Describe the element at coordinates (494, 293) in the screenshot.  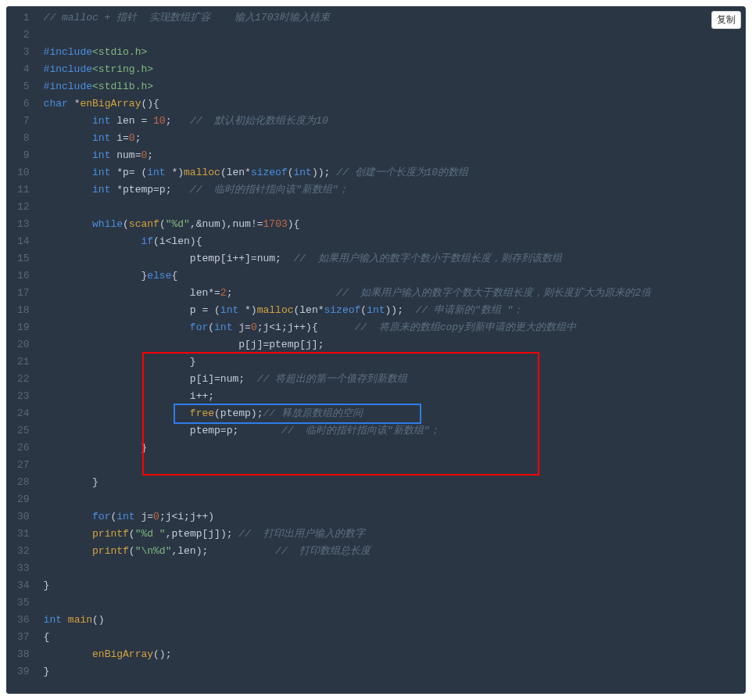
I see `token-comment: // 如果用户输入的数字个数大于数组长度，则长度扩大为原来的2倍` at that location.